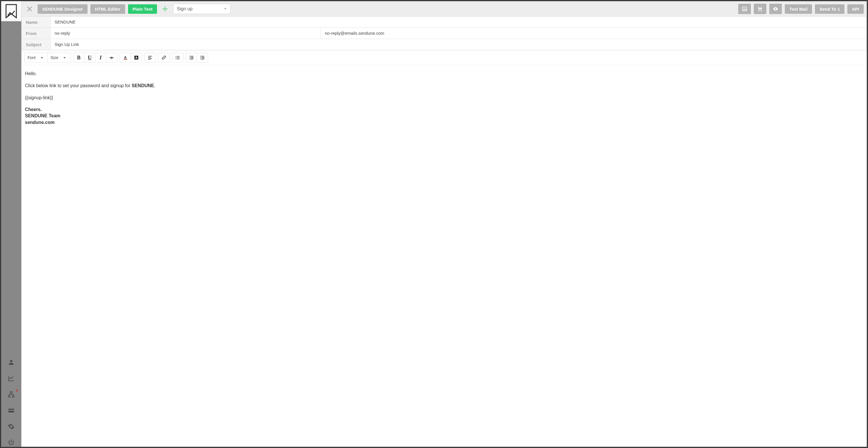 This screenshot has height=448, width=868. I want to click on email-header-form: Name From Subject, so click(444, 33).